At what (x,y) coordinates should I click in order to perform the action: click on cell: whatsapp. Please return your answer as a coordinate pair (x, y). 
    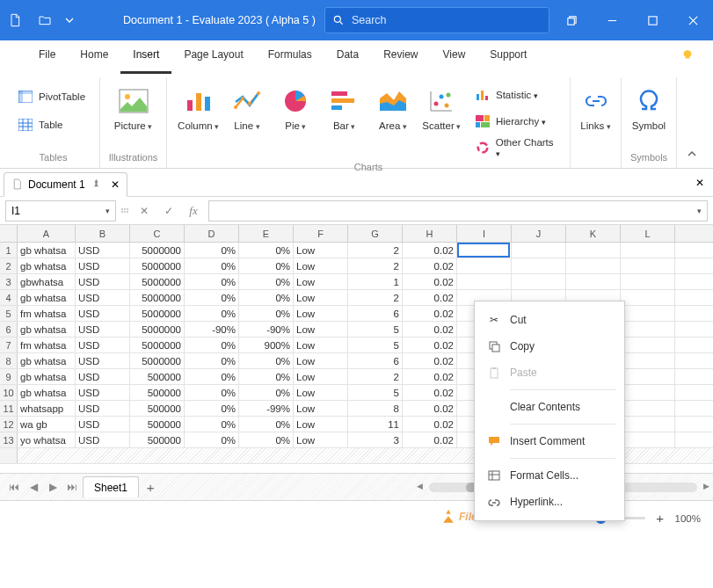
    Looking at the image, I should click on (47, 408).